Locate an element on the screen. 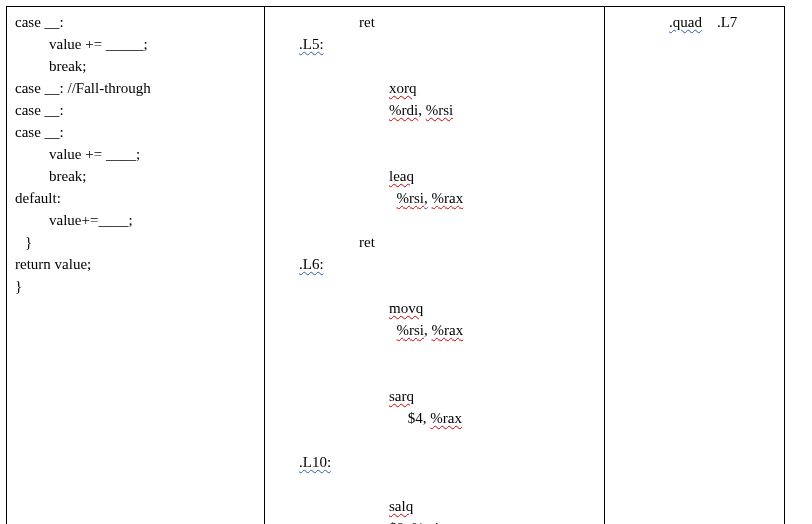 This screenshot has height=524, width=812. c-line: default: is located at coordinates (136, 198).